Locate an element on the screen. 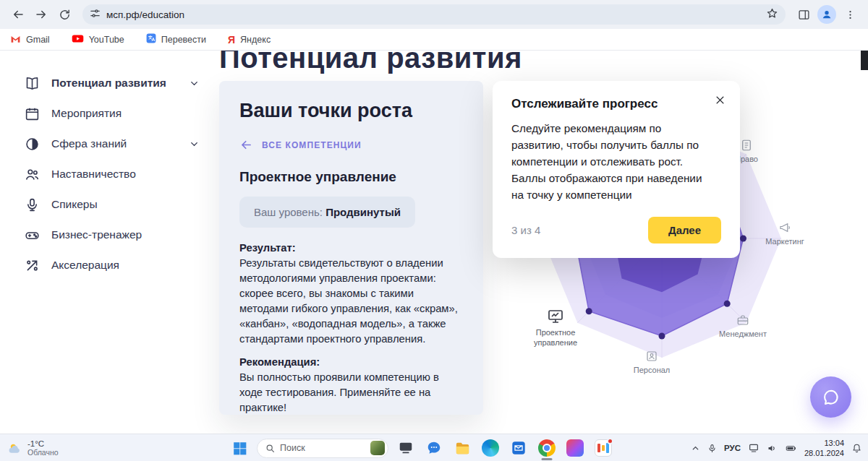  profile-avatar is located at coordinates (827, 14).